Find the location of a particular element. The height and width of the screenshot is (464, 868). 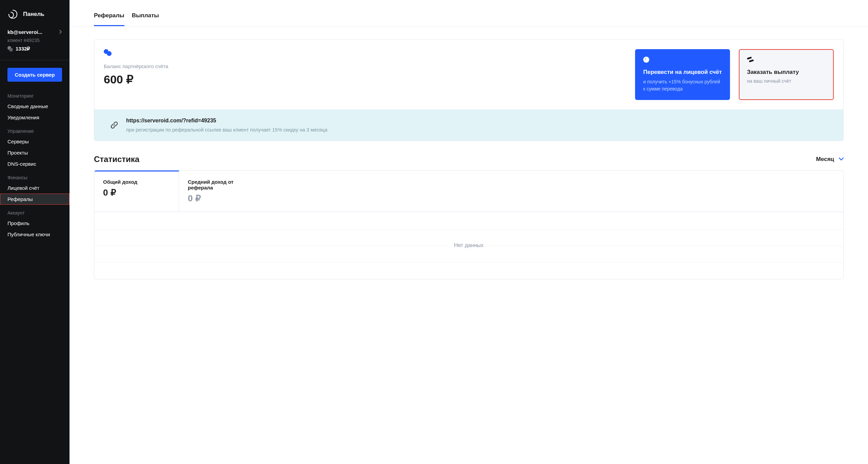

nav-group-account: Аккаунт Профиль Публичные ключи is located at coordinates (35, 223).